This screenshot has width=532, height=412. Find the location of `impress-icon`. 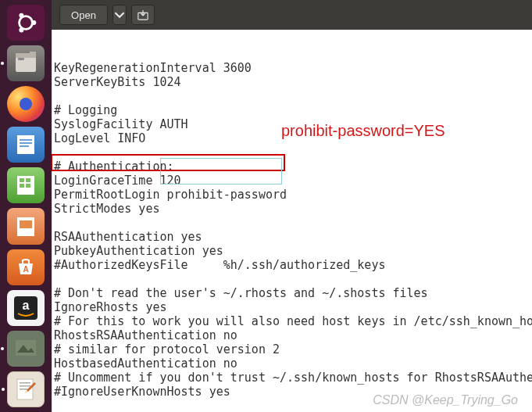

impress-icon is located at coordinates (26, 227).